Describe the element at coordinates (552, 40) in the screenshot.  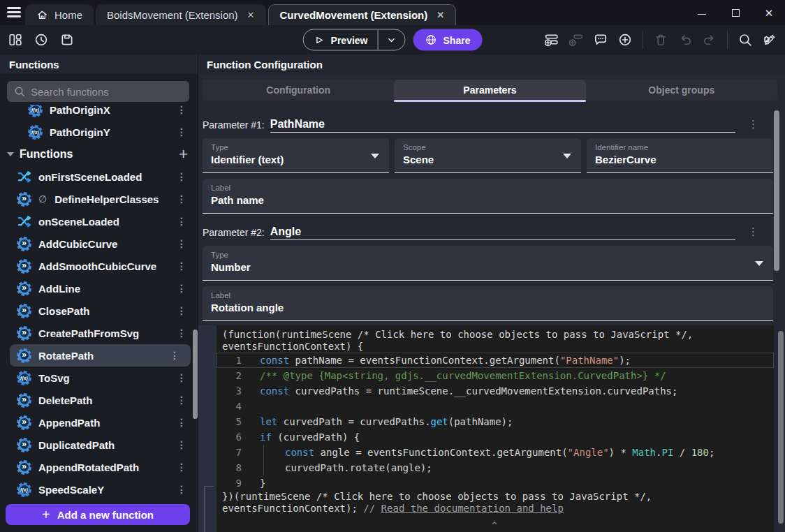
I see `add-event-icon` at that location.